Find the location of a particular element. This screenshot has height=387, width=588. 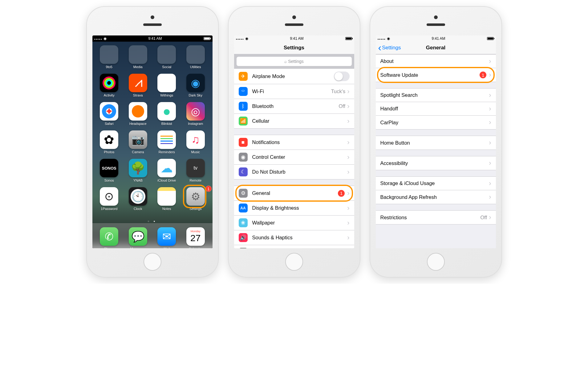

app-reminders: Reminders is located at coordinates (167, 145).